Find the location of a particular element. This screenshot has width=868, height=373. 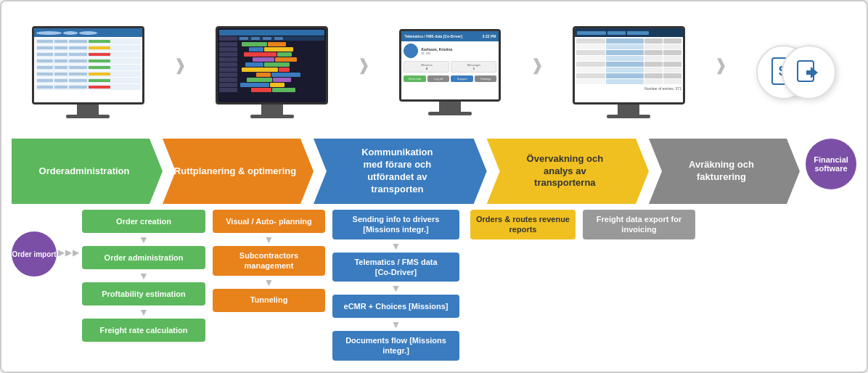

codriver-title: Telematics / FMS data [Co-Driver] is located at coordinates (433, 36).